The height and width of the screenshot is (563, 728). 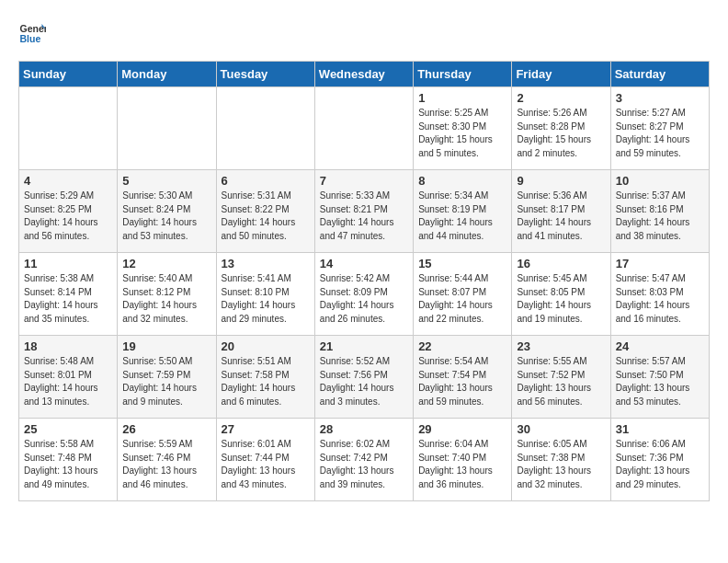 I want to click on day-info: Sunrise: 5:33 AM Sunset: 8:21 PM Dayligh…, so click(x=364, y=216).